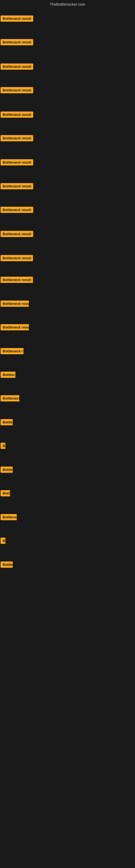 This screenshot has height=868, width=135. What do you see at coordinates (8, 375) in the screenshot?
I see `bottleneck-badge-16: Bottlen` at bounding box center [8, 375].